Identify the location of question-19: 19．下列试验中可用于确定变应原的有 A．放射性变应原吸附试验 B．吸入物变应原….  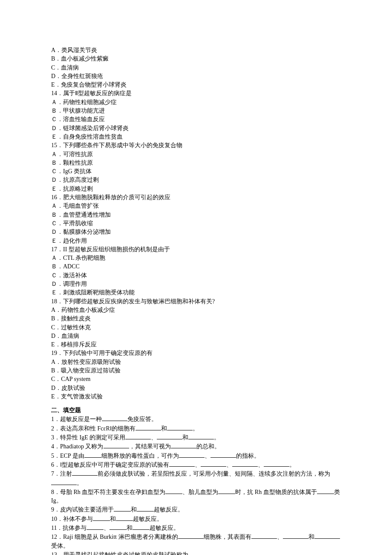
(196, 375).